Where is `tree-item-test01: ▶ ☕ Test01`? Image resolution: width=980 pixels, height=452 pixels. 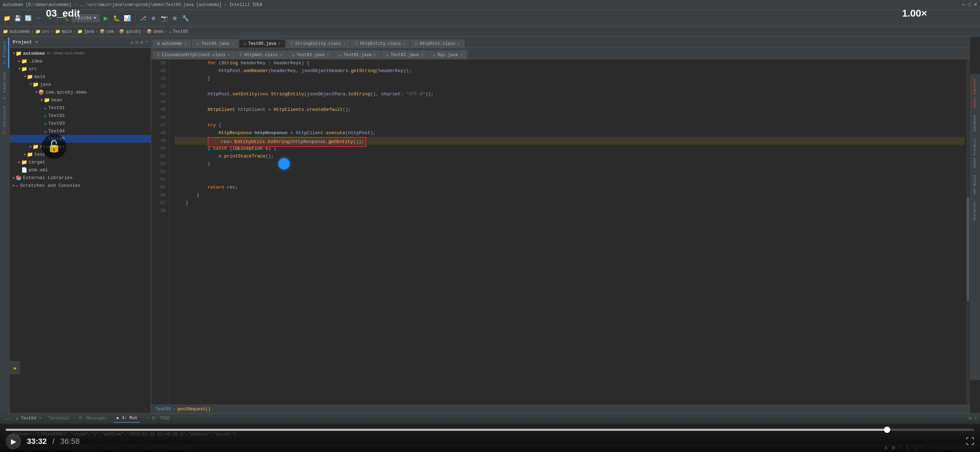 tree-item-test01: ▶ ☕ Test01 is located at coordinates (81, 108).